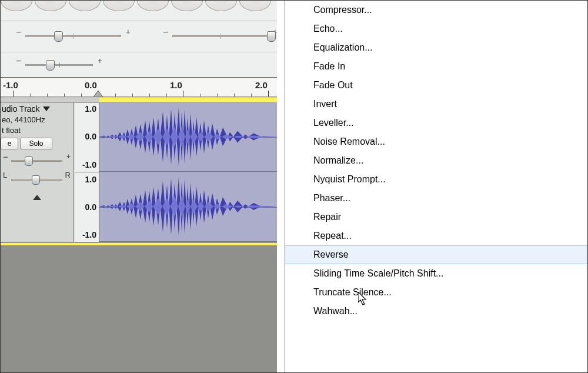 Image resolution: width=588 pixels, height=373 pixels. What do you see at coordinates (68, 175) in the screenshot?
I see `pan-right-label: R` at bounding box center [68, 175].